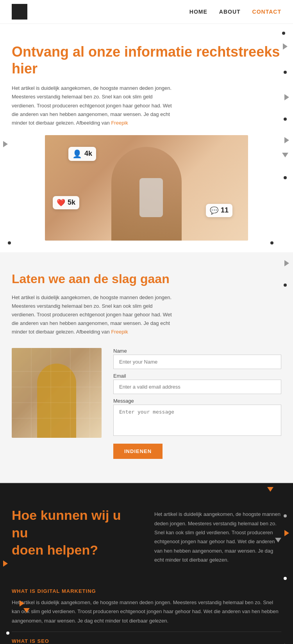  What do you see at coordinates (94, 105) in the screenshot?
I see `hero-body: Het artikel is duidelijk aangekomen, de …` at bounding box center [94, 105].